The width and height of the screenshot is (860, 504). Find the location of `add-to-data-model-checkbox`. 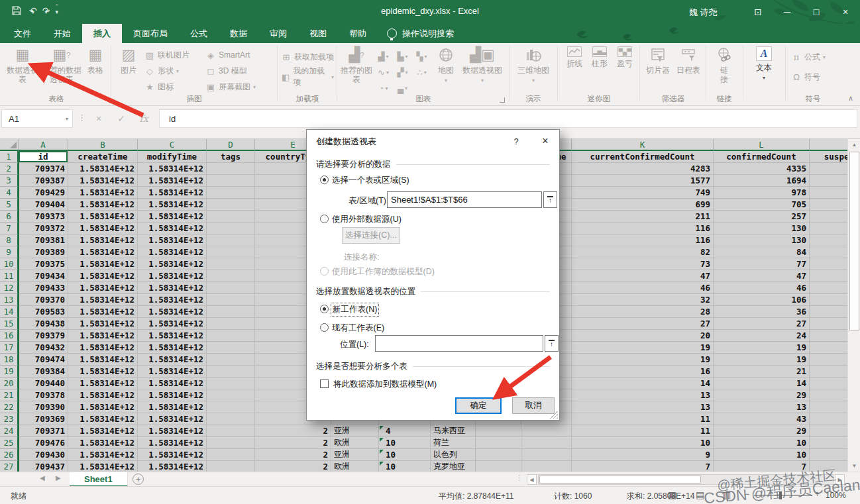

add-to-data-model-checkbox is located at coordinates (325, 384).